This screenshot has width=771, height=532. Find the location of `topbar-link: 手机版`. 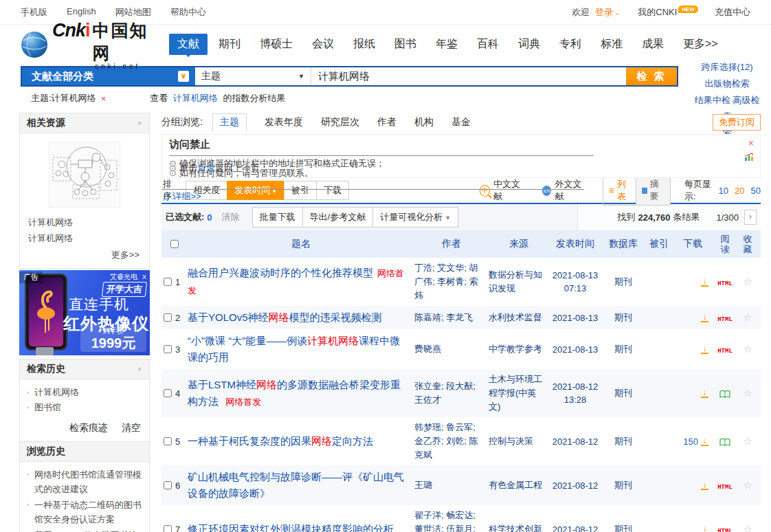

topbar-link: 手机版 is located at coordinates (34, 12).